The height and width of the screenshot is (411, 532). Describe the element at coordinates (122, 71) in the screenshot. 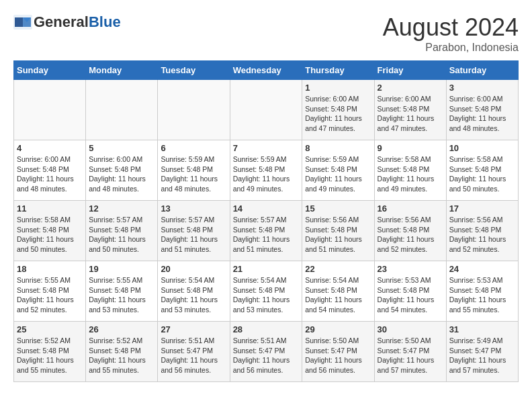

I see `weekday-header-monday: Monday` at that location.